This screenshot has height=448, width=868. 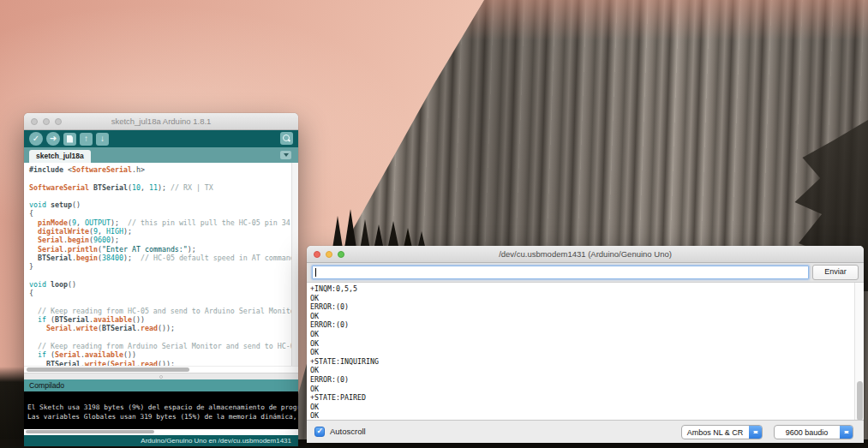 I want to click on code-line: #include <SoftwareSerial.h>, so click(x=159, y=170).